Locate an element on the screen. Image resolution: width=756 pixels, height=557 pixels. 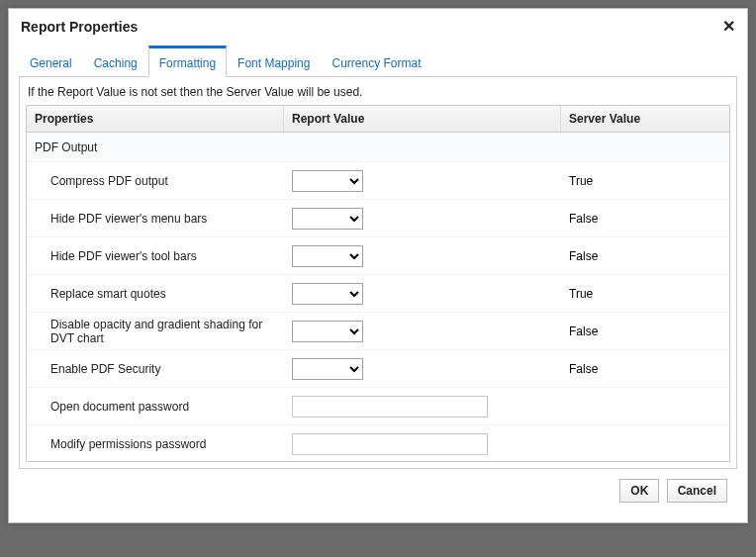
table-row: Compress PDF output True is located at coordinates (378, 181).